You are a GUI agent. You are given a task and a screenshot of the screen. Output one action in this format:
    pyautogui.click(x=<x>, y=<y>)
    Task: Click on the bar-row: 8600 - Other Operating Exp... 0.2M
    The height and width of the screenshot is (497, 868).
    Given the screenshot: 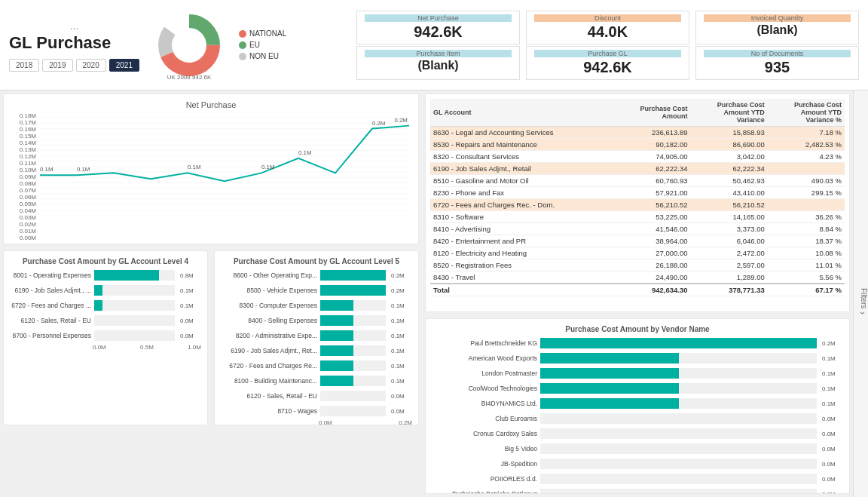 What is the action you would take?
    pyautogui.click(x=316, y=275)
    